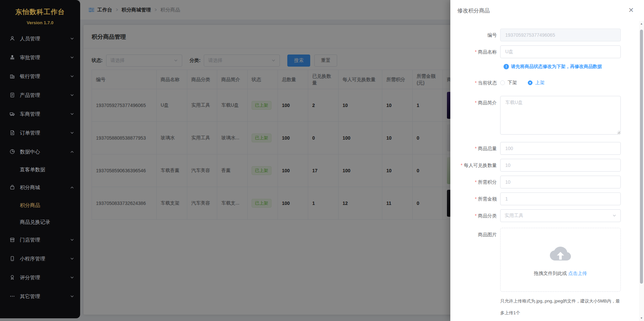 The width and height of the screenshot is (644, 321). Describe the element at coordinates (40, 13) in the screenshot. I see `brand: 东怡数科工作台 Version 1.7.0` at that location.